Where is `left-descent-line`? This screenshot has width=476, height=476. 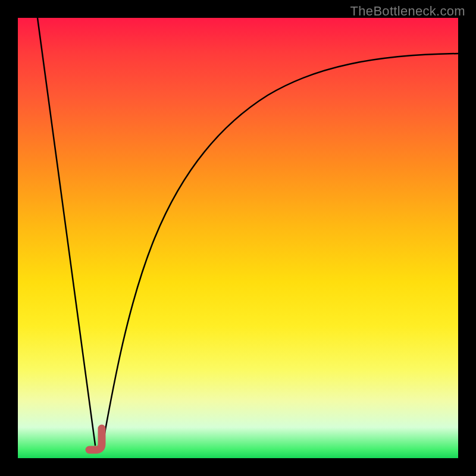 left-descent-line is located at coordinates (67, 231).